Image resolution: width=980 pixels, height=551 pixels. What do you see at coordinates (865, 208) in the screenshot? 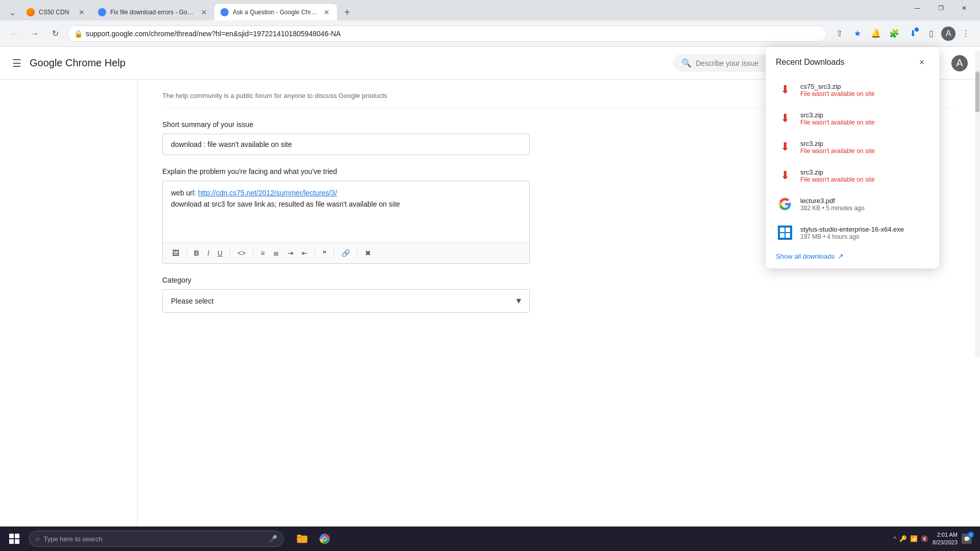
I see `download-status-4: 382 KB • 5 minutes ago` at bounding box center [865, 208].